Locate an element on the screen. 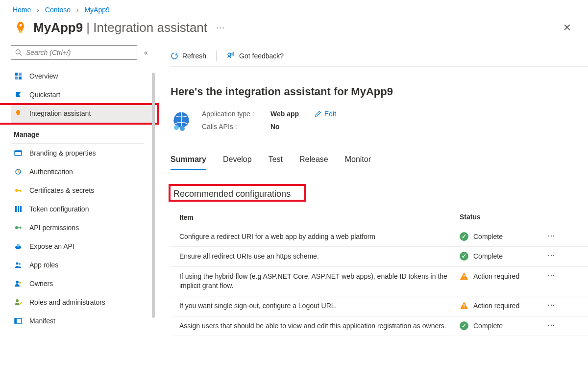 The image size is (588, 368). sidebar-item-expose-an-api: Expose an API is located at coordinates (81, 246).